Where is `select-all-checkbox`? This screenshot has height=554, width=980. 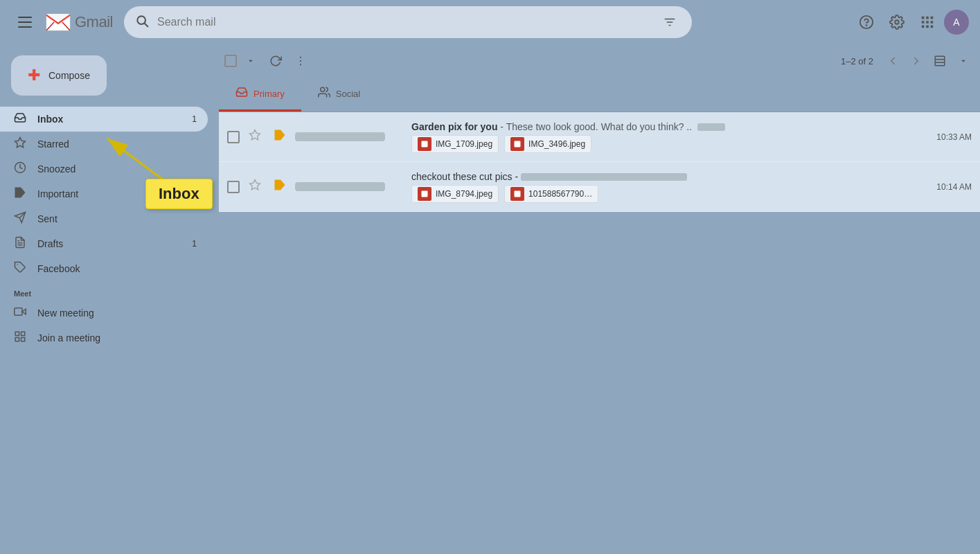 select-all-checkbox is located at coordinates (231, 61).